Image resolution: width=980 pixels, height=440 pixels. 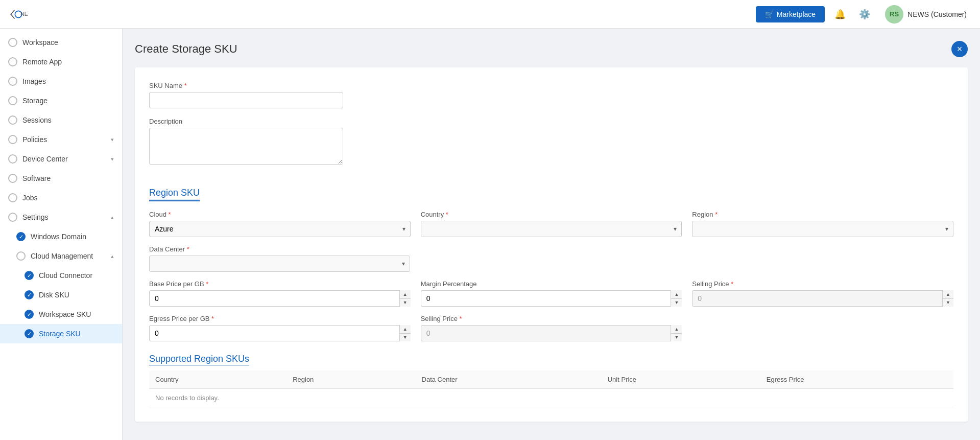 What do you see at coordinates (823, 215) in the screenshot?
I see `region-label: Region *` at bounding box center [823, 215].